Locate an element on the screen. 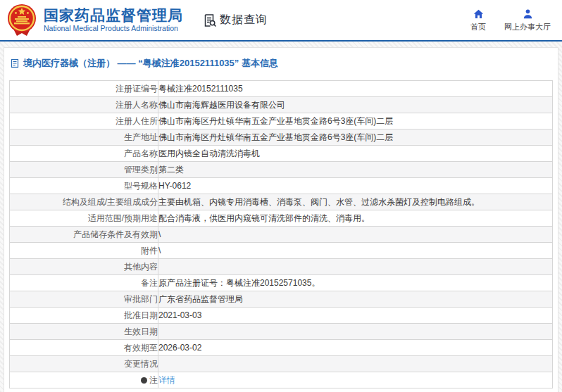  national-emblem-icon is located at coordinates (22, 20).